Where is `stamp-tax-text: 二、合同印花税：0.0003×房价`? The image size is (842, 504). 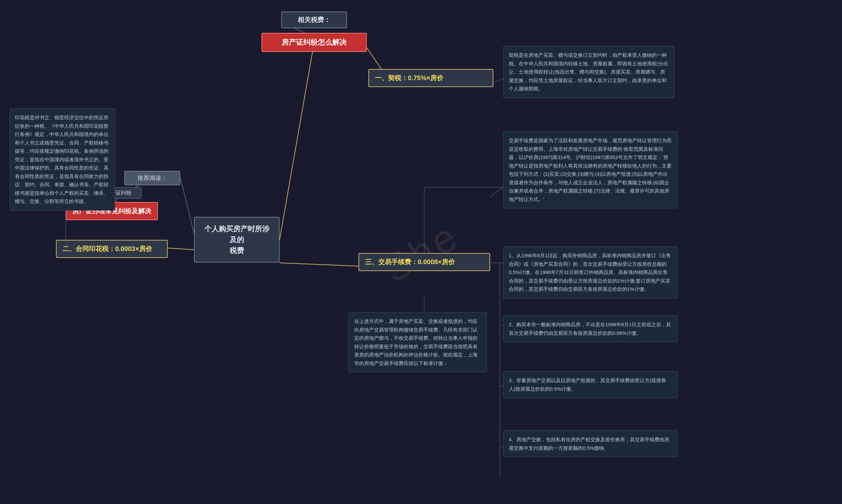 stamp-tax-text: 二、合同印花税：0.0003×房价 is located at coordinates (107, 249).